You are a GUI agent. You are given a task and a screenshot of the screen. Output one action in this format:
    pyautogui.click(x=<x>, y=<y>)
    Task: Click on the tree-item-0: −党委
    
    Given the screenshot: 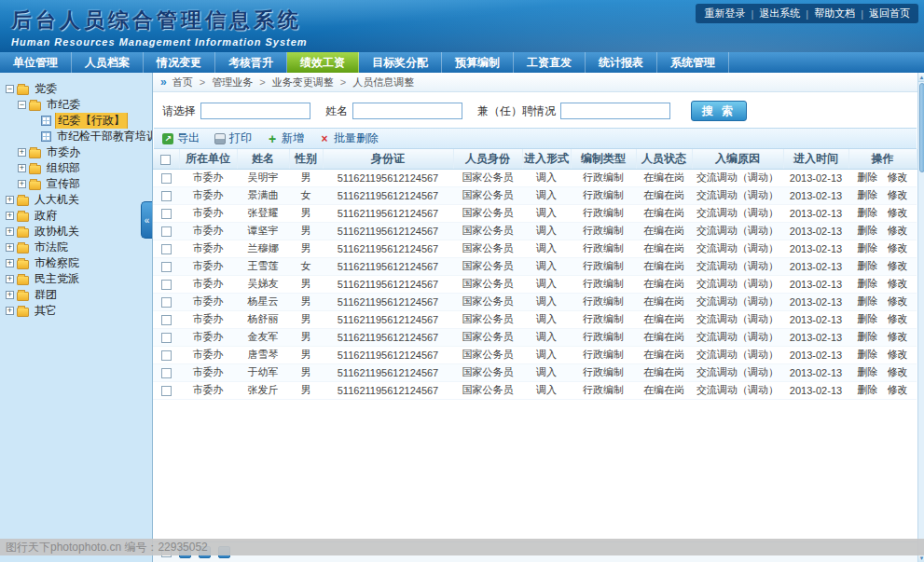 What is the action you would take?
    pyautogui.click(x=76, y=89)
    